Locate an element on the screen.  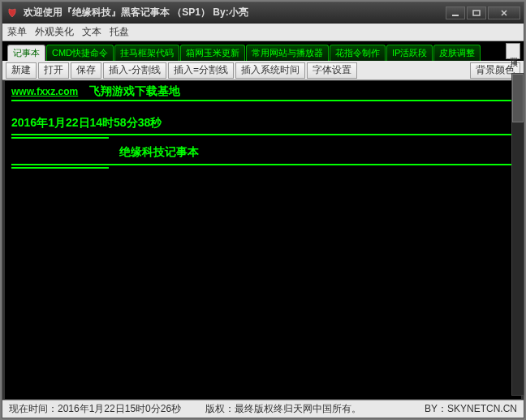
tab-skin: 皮肤调整 is located at coordinates (457, 53).